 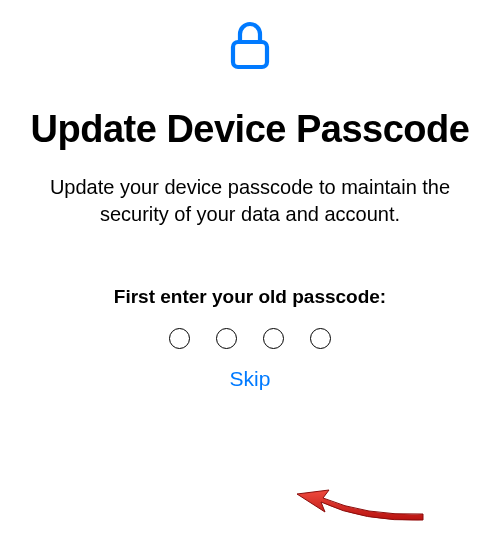 I want to click on skip-button: Skip, so click(x=250, y=379).